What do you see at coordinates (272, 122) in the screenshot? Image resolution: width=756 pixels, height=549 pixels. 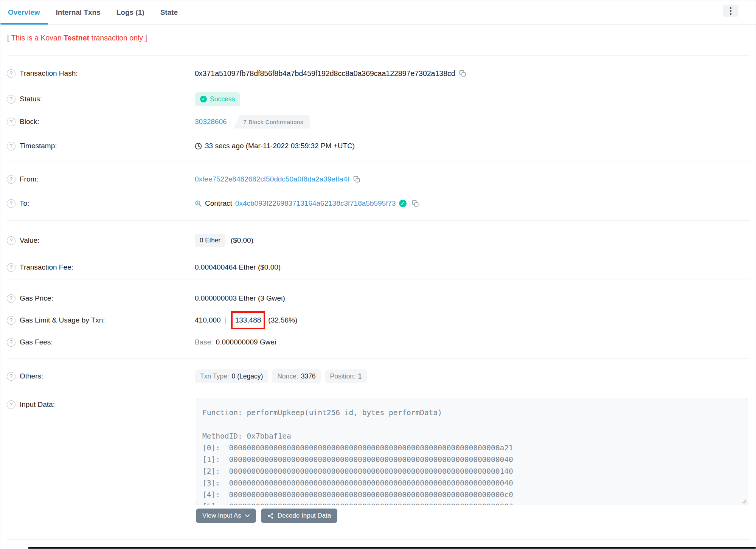 I see `block-confirmations-badge: 7 Block Confirmations` at bounding box center [272, 122].